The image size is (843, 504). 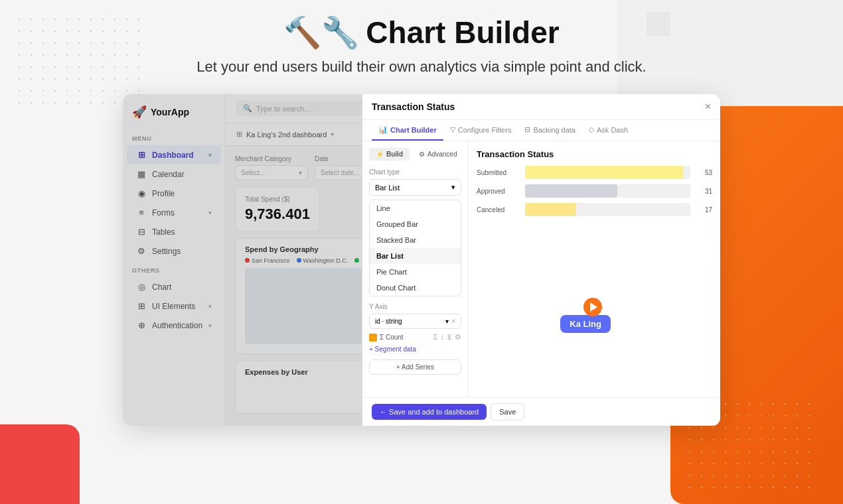 What do you see at coordinates (416, 248) in the screenshot?
I see `chart-type-dropdown: Line Grouped Bar Stacked Bar Bar List Pi…` at bounding box center [416, 248].